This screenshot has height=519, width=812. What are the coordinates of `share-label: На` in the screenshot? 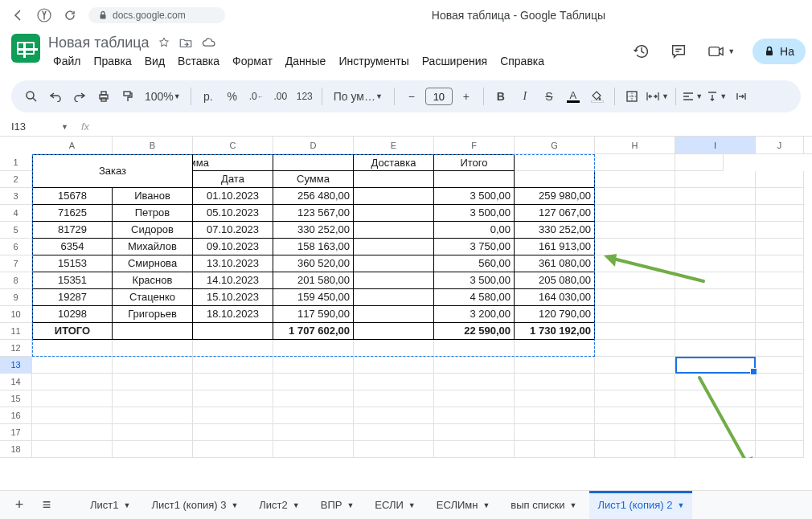 It's located at (787, 51).